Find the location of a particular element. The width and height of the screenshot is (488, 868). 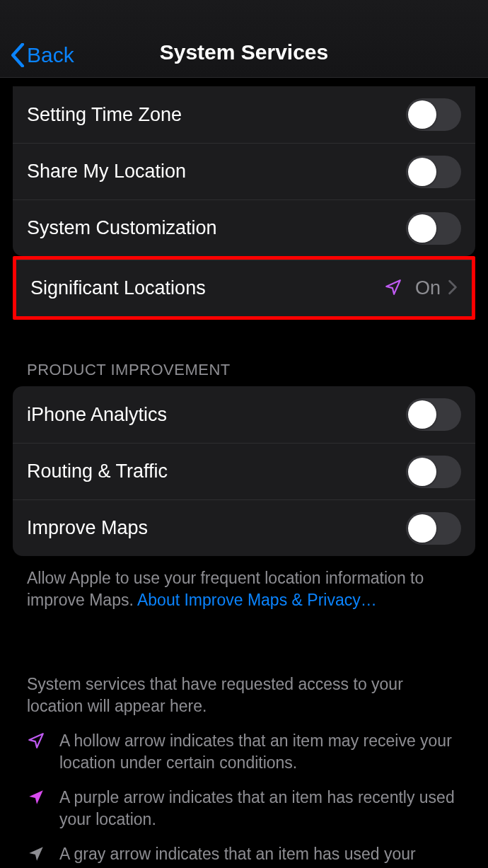

row-setting-time-zone: Setting Time Zone is located at coordinates (244, 115).